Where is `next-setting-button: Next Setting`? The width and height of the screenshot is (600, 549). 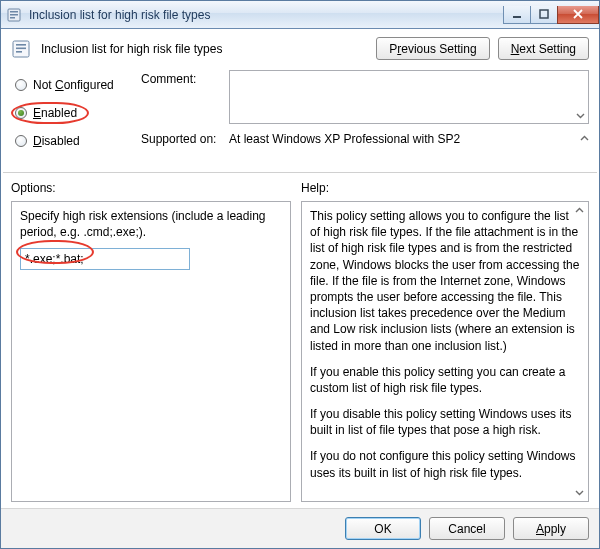 next-setting-button: Next Setting is located at coordinates (544, 48).